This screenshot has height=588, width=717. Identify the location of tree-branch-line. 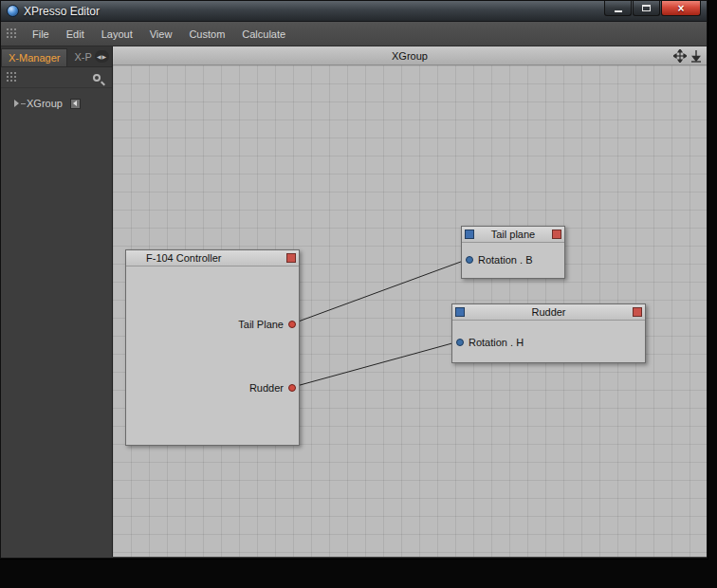
(23, 104).